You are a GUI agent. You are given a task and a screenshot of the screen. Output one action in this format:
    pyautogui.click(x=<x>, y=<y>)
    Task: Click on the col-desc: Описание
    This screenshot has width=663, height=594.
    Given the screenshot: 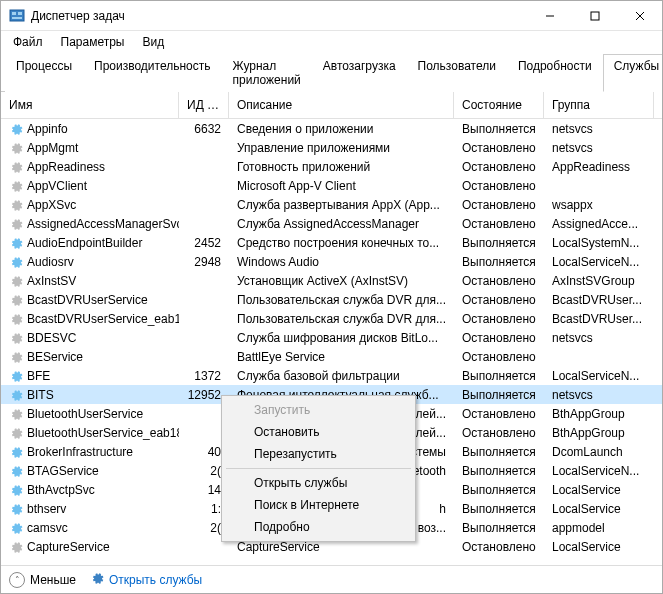 What is the action you would take?
    pyautogui.click(x=342, y=105)
    